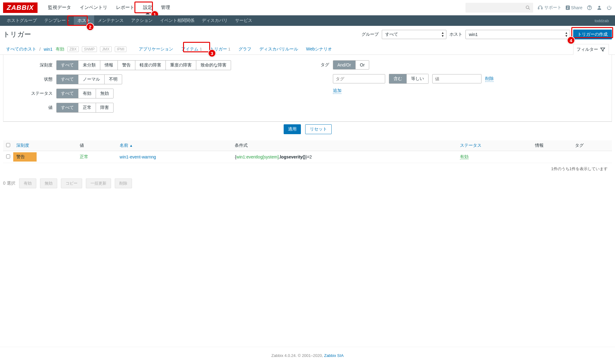 The width and height of the screenshot is (615, 364). Describe the element at coordinates (127, 65) in the screenshot. I see `sev-warning: 警告` at that location.